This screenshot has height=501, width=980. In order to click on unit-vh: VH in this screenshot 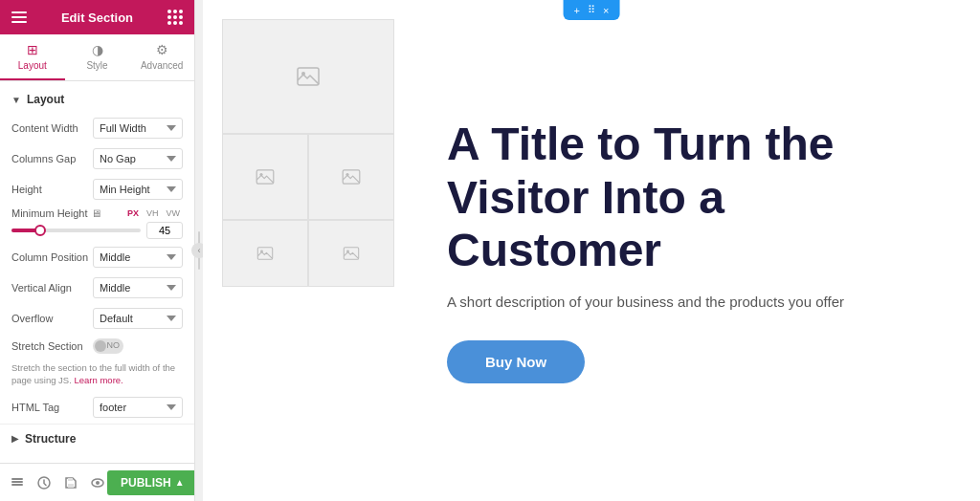, I will do `click(153, 213)`.